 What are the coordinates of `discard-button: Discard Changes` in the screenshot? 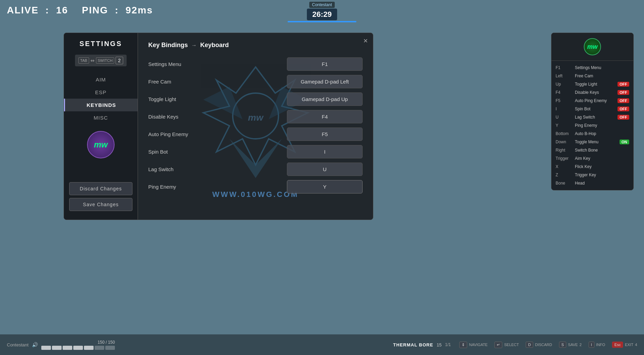 It's located at (101, 189).